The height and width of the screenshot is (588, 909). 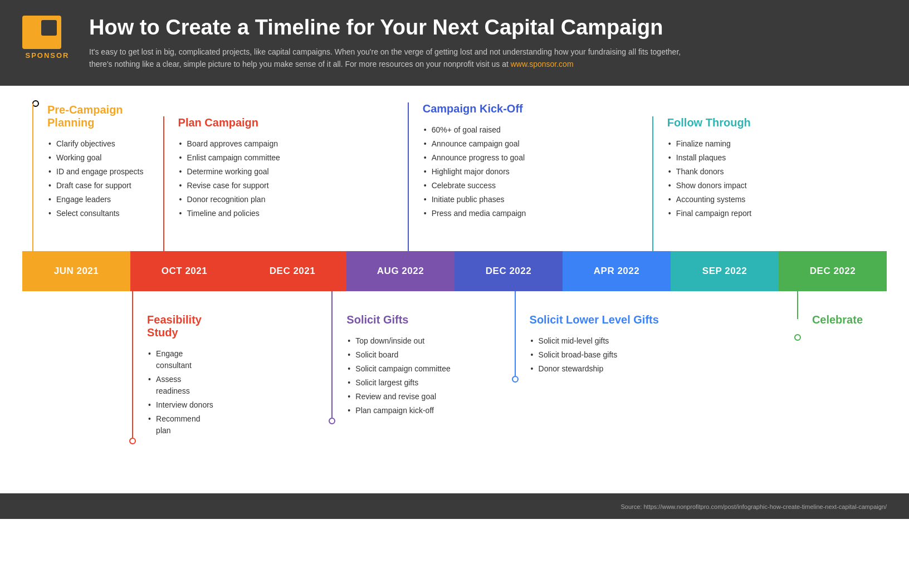 I want to click on subtitle-text: It's easy to get lost in big, complicate…, so click(x=385, y=58).